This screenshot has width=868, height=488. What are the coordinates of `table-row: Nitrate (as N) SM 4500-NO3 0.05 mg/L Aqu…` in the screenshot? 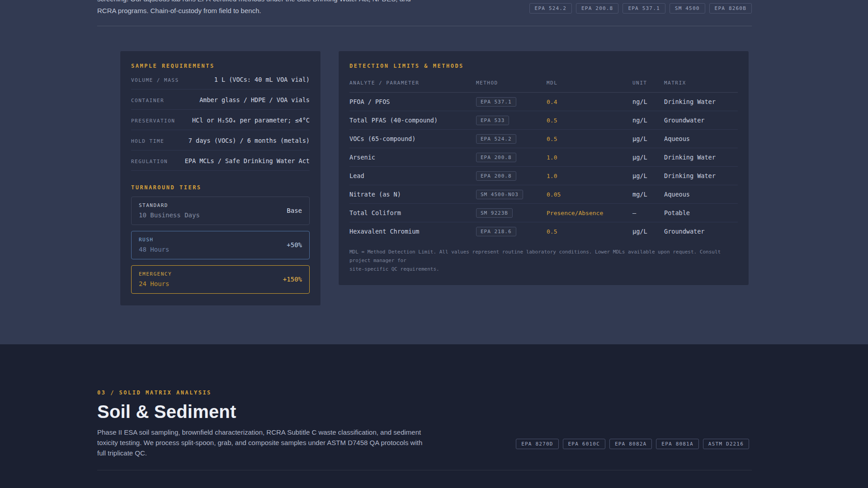 It's located at (543, 194).